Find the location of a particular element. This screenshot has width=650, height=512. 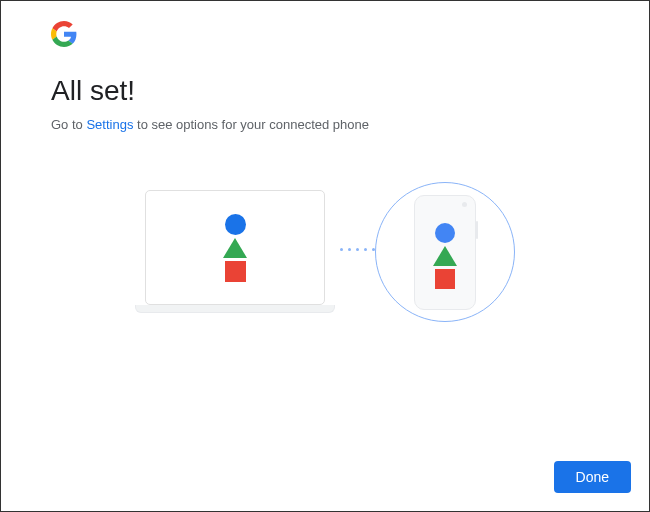

done-button: Done is located at coordinates (592, 477).